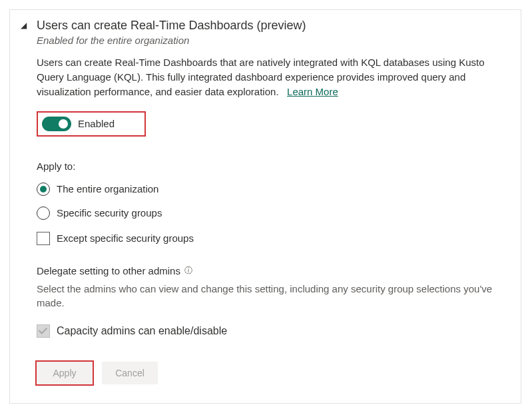  I want to click on apply-button: Apply, so click(65, 373).